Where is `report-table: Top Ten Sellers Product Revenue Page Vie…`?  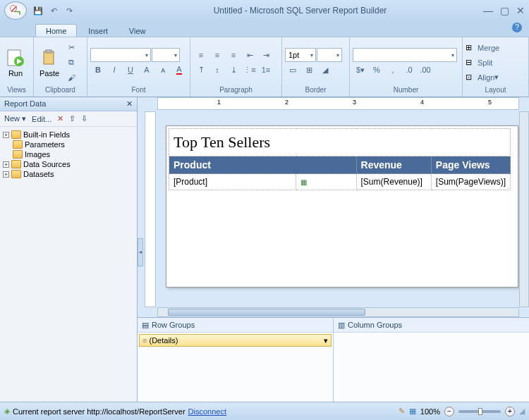
report-table: Top Ten Sellers Product Revenue Page Vie… is located at coordinates (340, 159).